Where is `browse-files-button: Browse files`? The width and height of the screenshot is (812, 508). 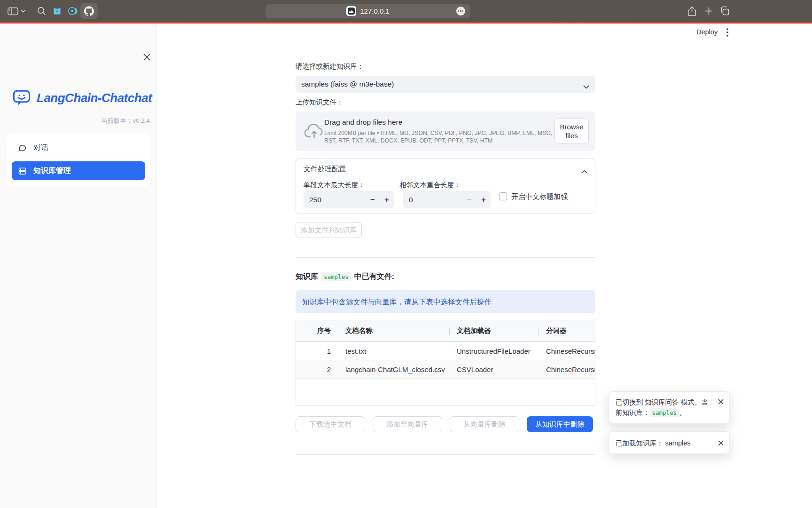 browse-files-button: Browse files is located at coordinates (571, 131).